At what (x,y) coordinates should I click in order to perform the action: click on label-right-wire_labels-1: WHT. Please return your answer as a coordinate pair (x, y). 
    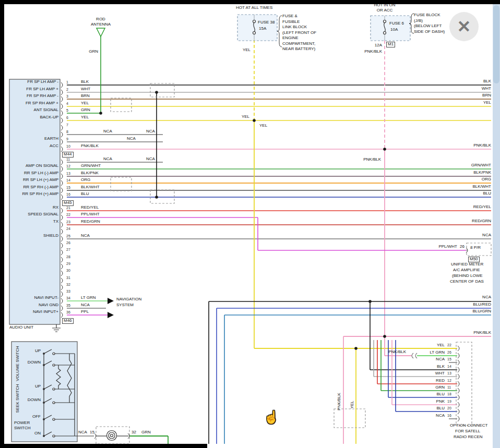
    Looking at the image, I should click on (486, 89).